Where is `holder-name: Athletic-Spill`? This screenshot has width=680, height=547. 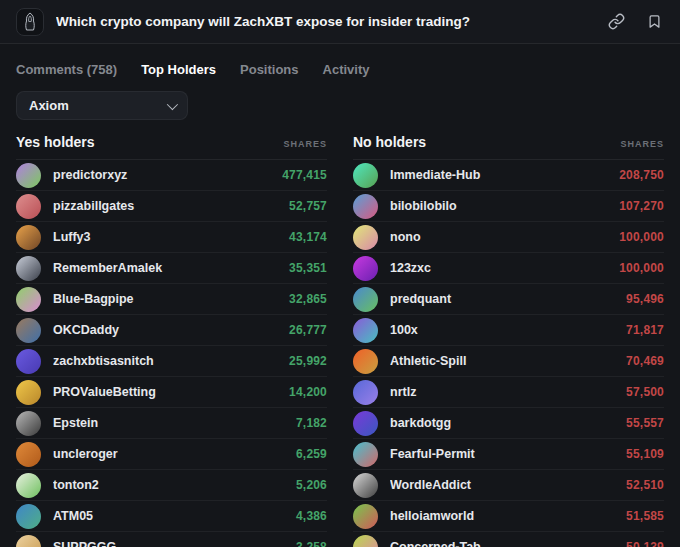 holder-name: Athletic-Spill is located at coordinates (508, 361).